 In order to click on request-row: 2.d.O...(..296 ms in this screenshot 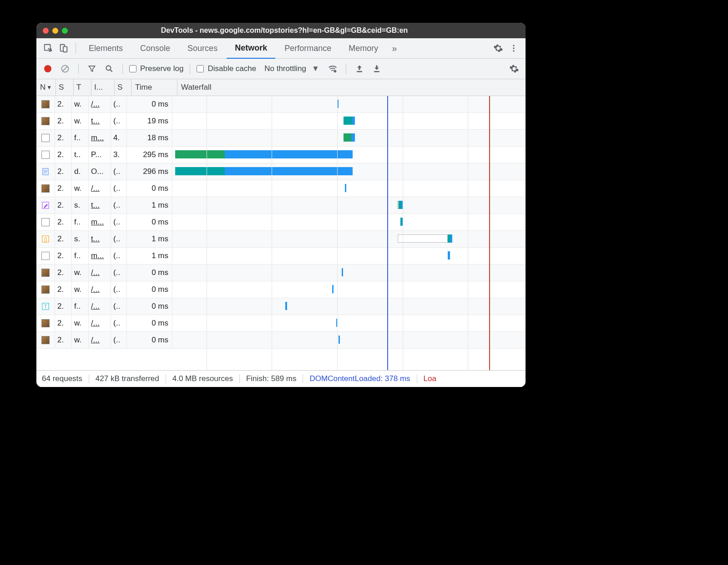, I will do `click(281, 172)`.